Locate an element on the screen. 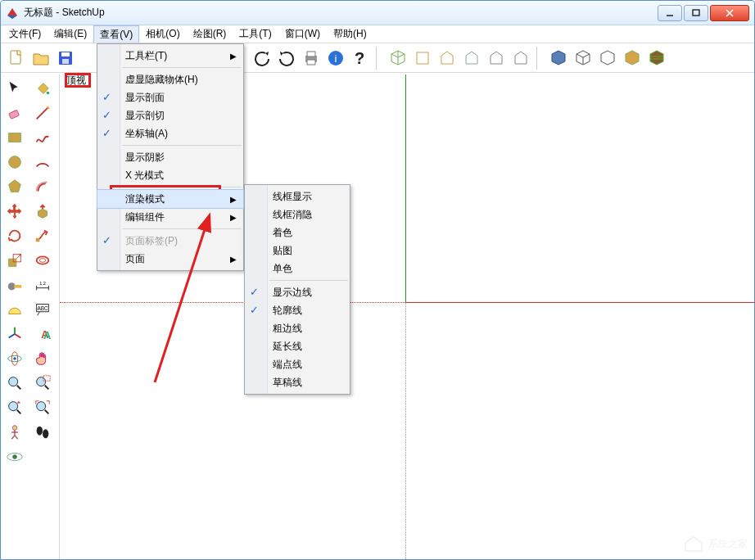 Image resolution: width=755 pixels, height=560 pixels. render-submenu-item: 端点线 is located at coordinates (297, 364).